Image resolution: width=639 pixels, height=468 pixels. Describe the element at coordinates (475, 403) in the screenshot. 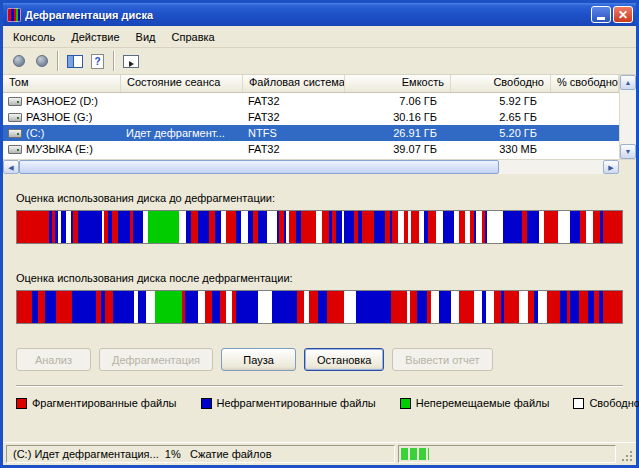

I see `legend-item-unmovable: Неперемещаемые файлы` at that location.